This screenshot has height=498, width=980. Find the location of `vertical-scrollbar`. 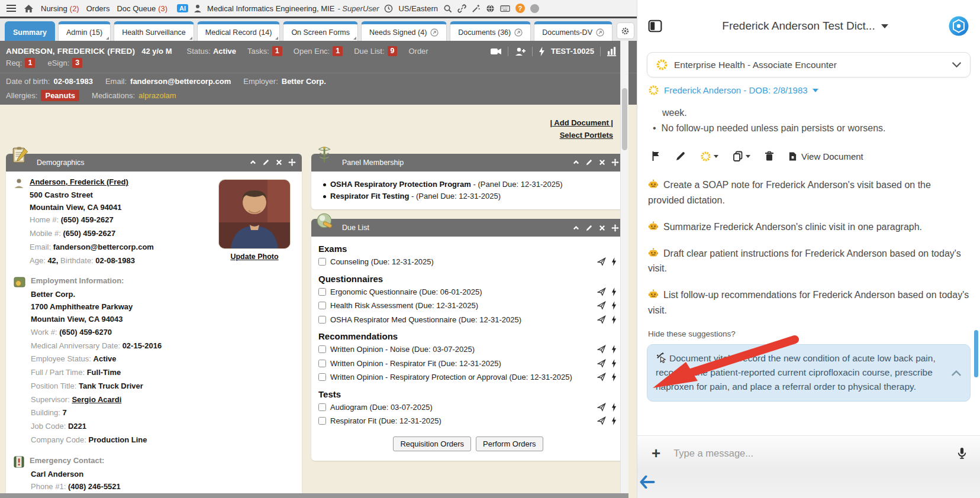

vertical-scrollbar is located at coordinates (624, 270).